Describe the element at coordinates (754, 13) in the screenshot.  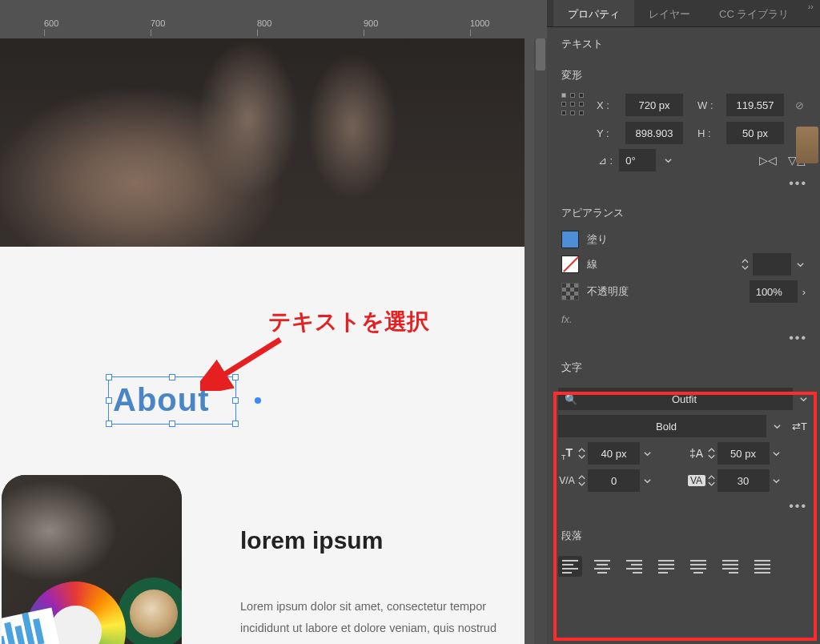
I see `tab-cc-libraries: CC ライブラリ` at that location.